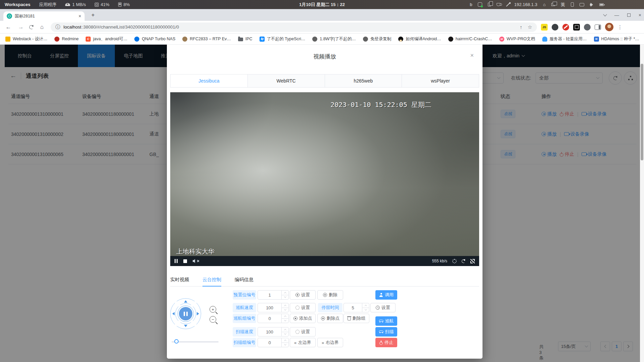 Image resolution: width=644 pixels, height=362 pixels. I want to click on notification-tray-icon, so click(480, 5).